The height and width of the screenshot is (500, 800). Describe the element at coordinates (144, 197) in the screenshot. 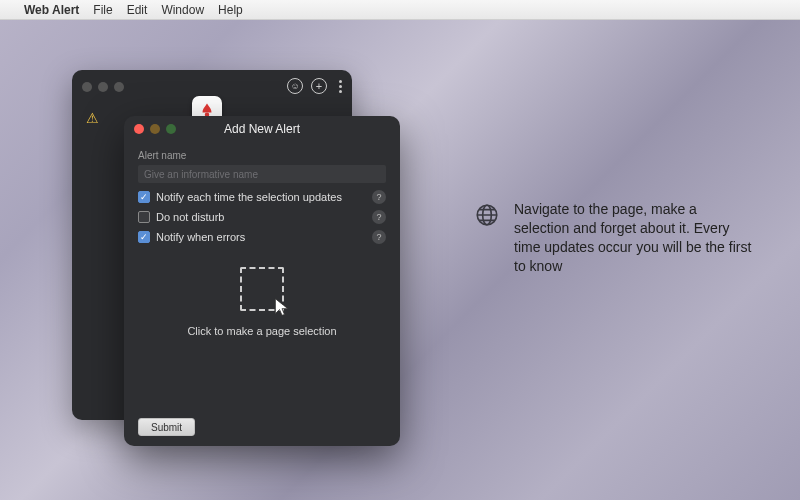

I see `checkbox-notify-updates: ✓` at that location.